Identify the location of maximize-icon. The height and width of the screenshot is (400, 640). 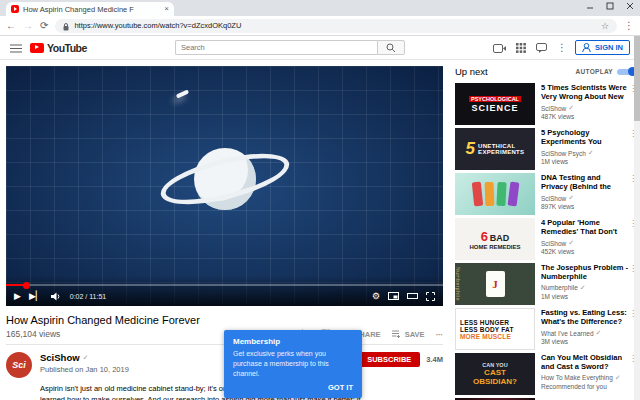
(610, 6).